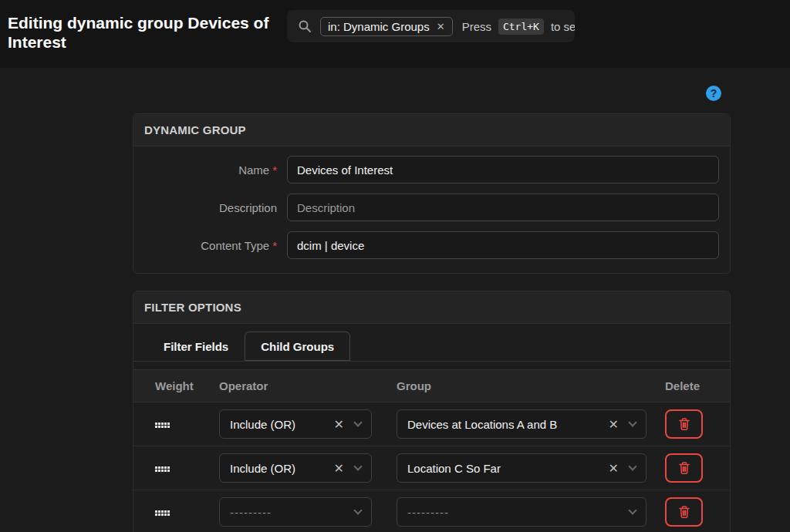  Describe the element at coordinates (395, 34) in the screenshot. I see `top-header: Editing dynamic group Devices of Interes…` at that location.